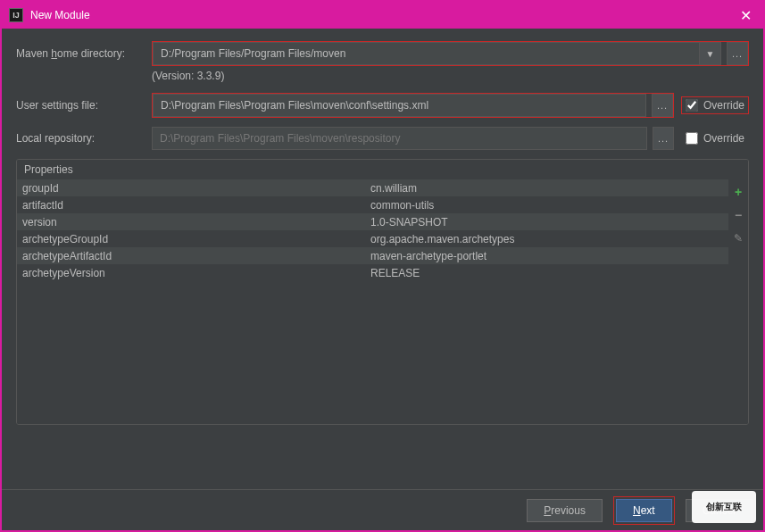  I want to click on local-repo-input, so click(400, 138).